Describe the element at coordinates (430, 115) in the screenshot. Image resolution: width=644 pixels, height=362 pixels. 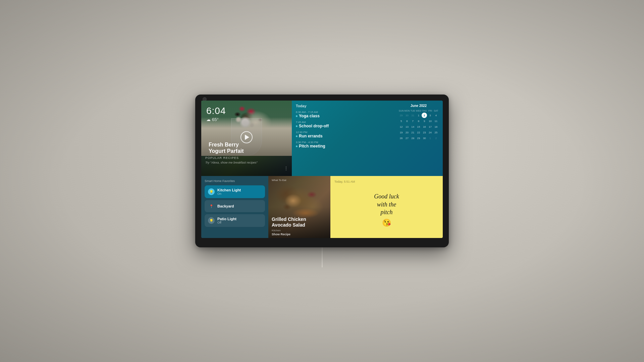
I see `cal-day: 3` at that location.